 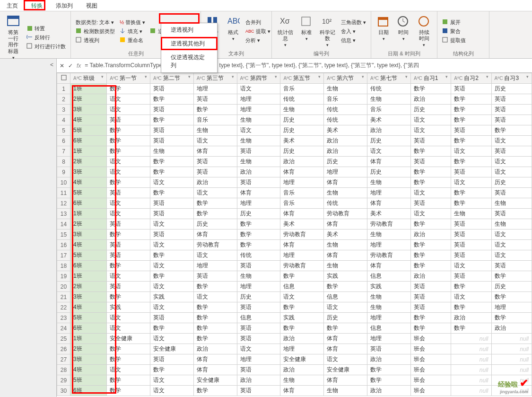 What do you see at coordinates (454, 23) in the screenshot?
I see `expand-button: 展开` at bounding box center [454, 23].